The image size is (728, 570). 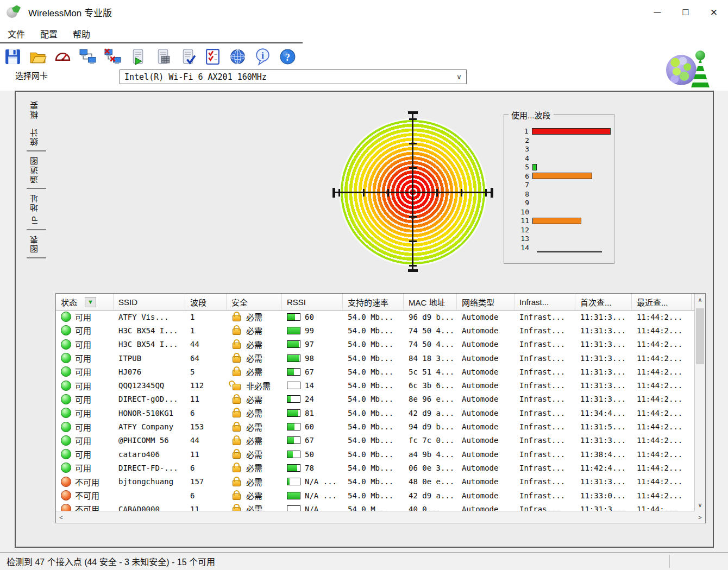 I want to click on gauge-icon, so click(x=63, y=56).